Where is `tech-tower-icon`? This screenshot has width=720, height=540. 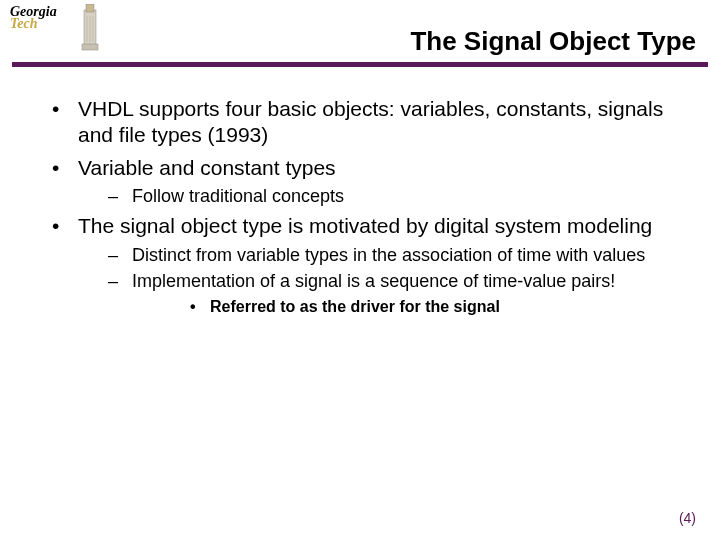
tech-tower-icon is located at coordinates (90, 28).